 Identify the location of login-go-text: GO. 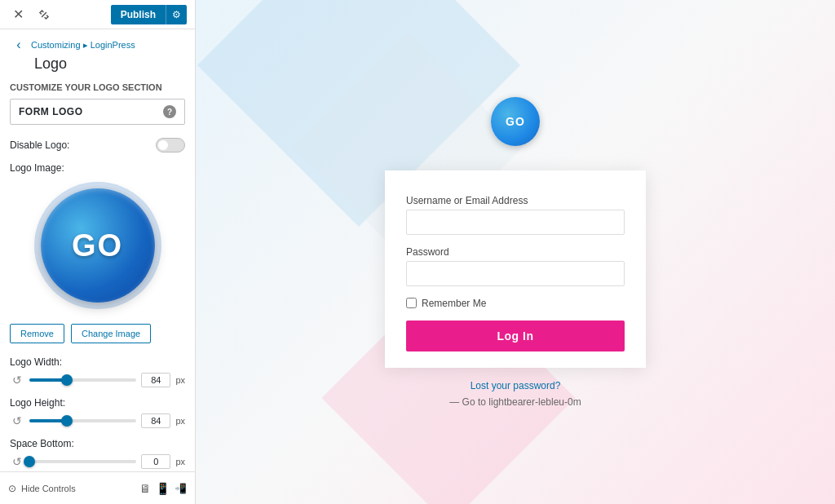
(515, 122).